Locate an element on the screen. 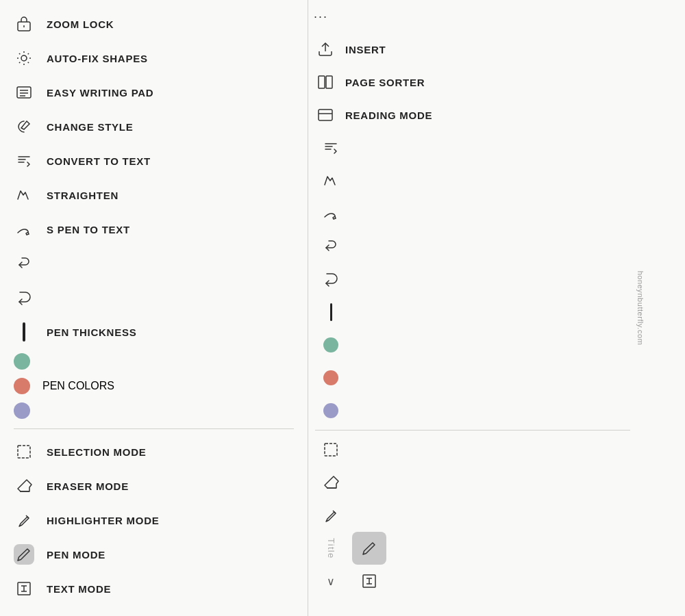  straighten-label: STRAIGHTEN is located at coordinates (82, 196).